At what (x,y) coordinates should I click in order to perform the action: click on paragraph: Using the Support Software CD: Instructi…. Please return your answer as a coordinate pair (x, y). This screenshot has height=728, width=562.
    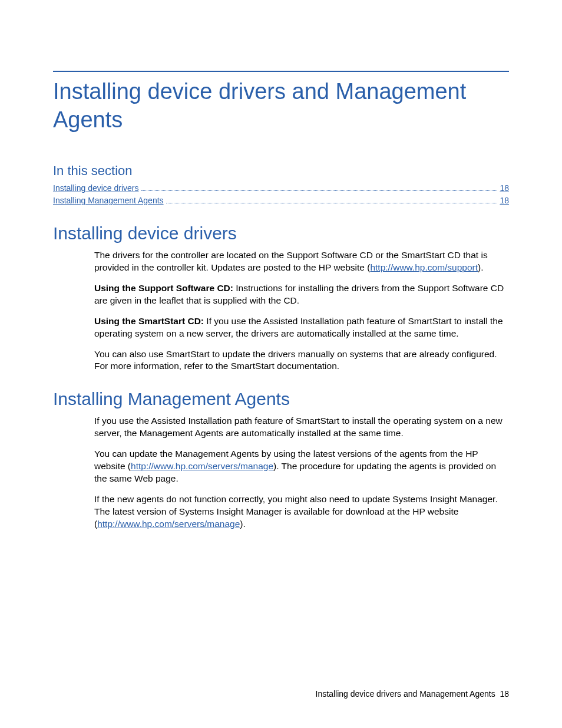
    Looking at the image, I should click on (302, 295).